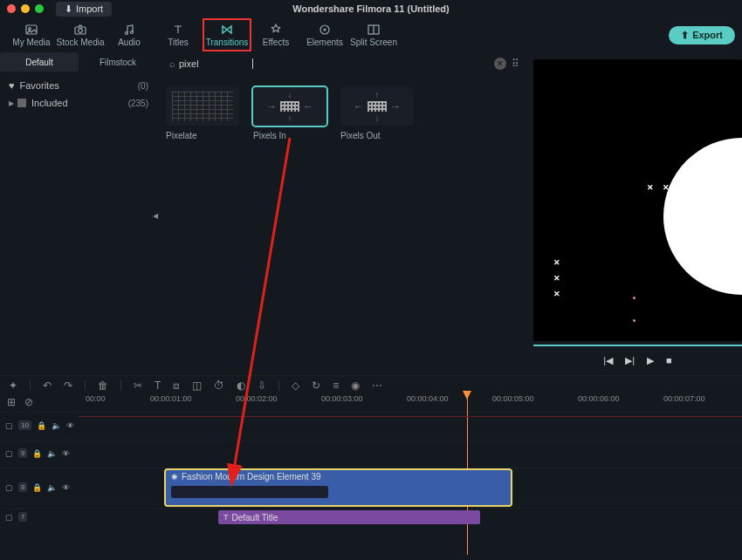 The image size is (742, 560). What do you see at coordinates (702, 35) in the screenshot?
I see `export-button: ⬆ Export` at bounding box center [702, 35].